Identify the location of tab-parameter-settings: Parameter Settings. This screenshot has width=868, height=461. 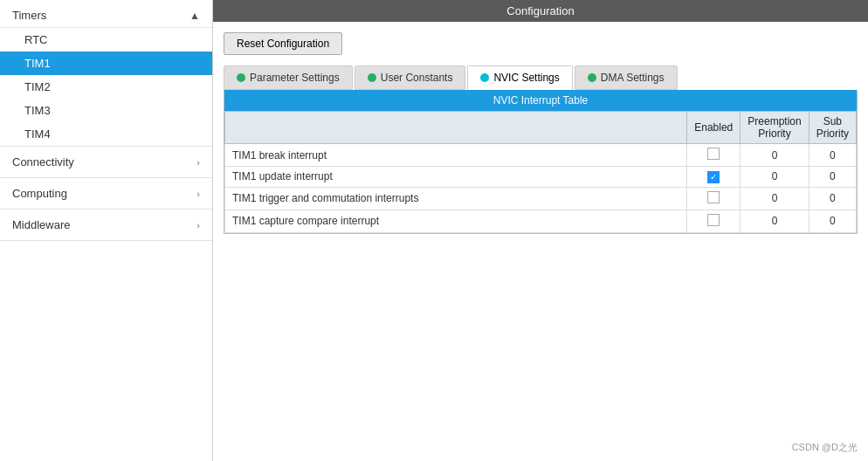
(288, 78).